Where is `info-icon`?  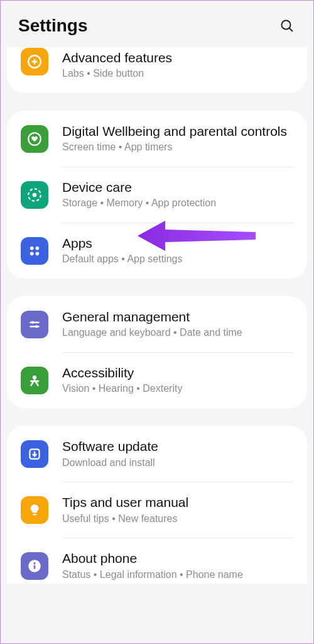 info-icon is located at coordinates (35, 566).